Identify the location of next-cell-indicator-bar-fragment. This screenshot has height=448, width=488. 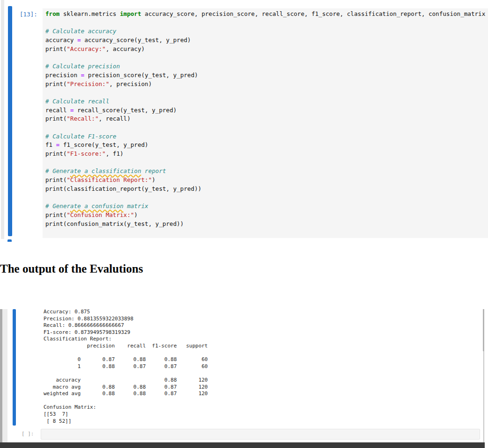
(9, 240).